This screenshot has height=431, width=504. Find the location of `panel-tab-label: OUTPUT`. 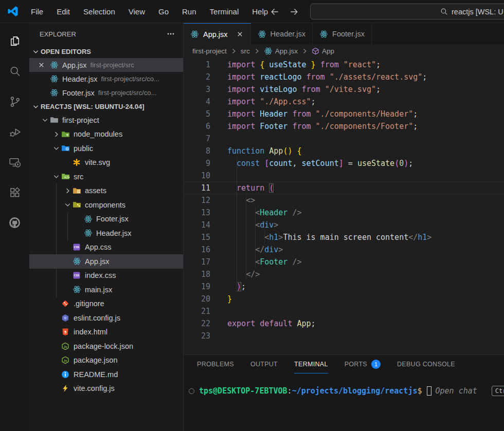

panel-tab-label: OUTPUT is located at coordinates (264, 364).